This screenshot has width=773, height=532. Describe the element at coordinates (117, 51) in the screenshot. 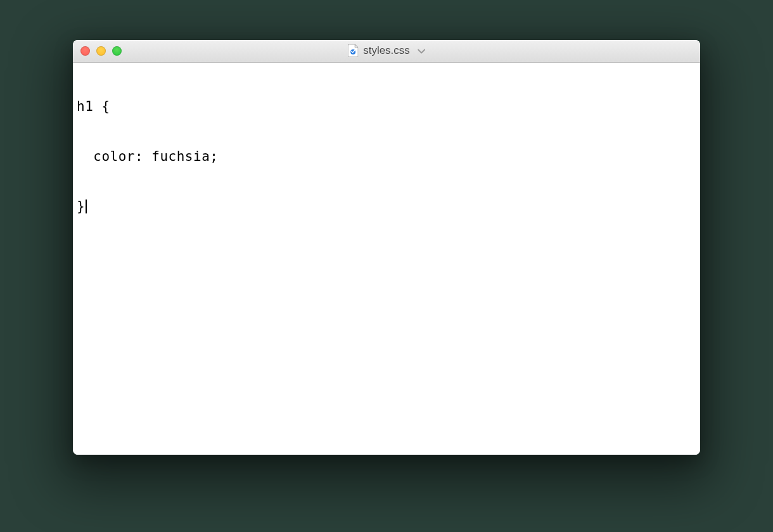

I see `zoom-button` at that location.